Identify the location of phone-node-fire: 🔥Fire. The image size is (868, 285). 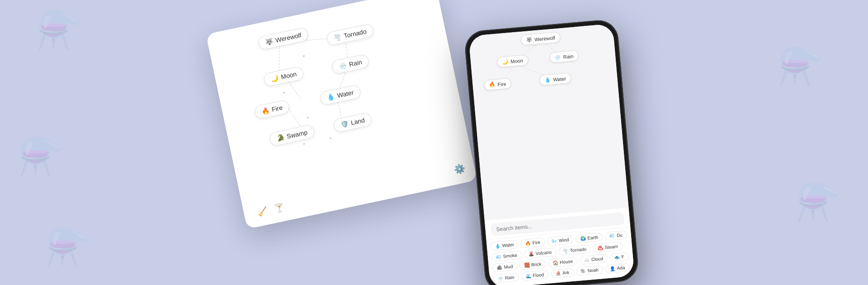
(498, 84).